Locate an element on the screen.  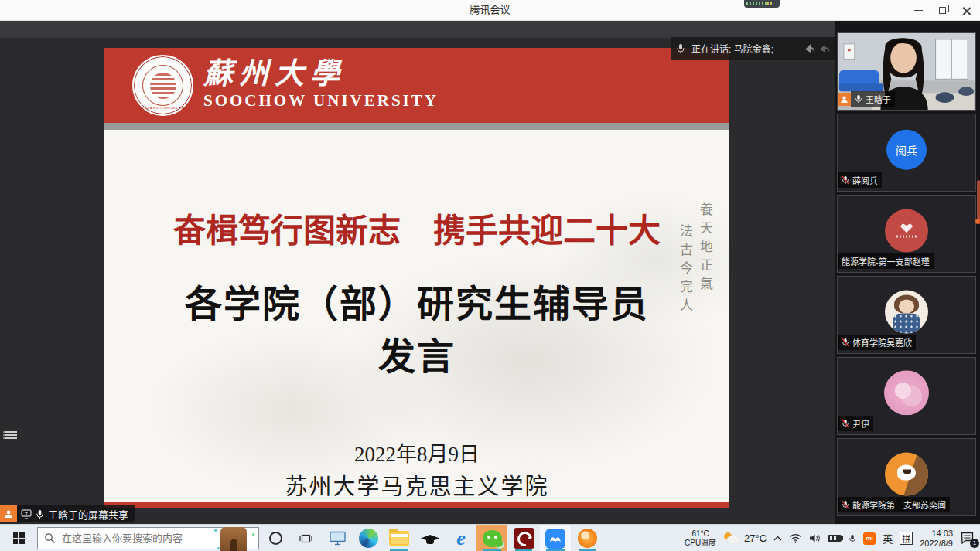
panel-toggle-icon is located at coordinates (10, 435).